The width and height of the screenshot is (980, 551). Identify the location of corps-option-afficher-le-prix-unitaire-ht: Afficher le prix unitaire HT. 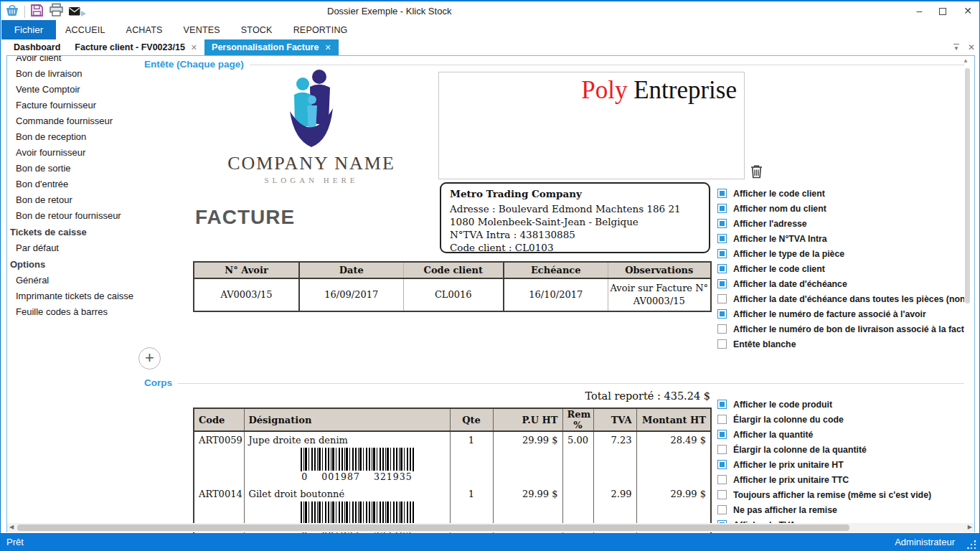
(841, 465).